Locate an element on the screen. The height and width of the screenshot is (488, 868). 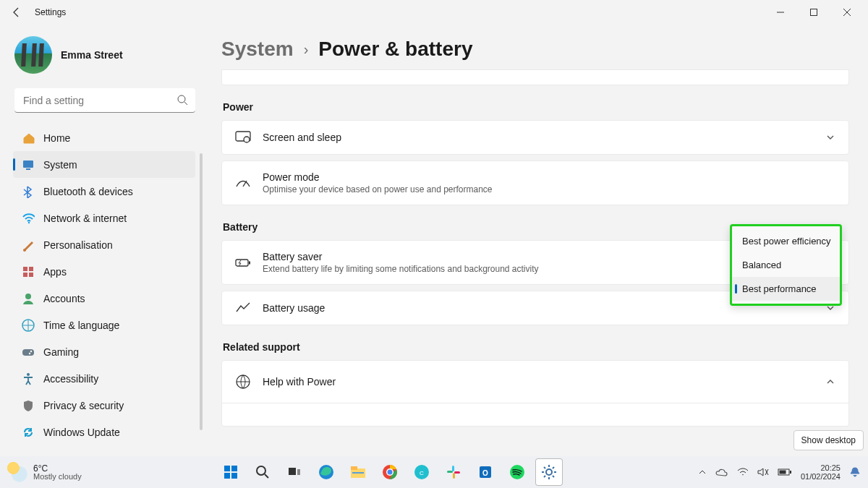
dropdown-option: Balanced is located at coordinates (786, 265).